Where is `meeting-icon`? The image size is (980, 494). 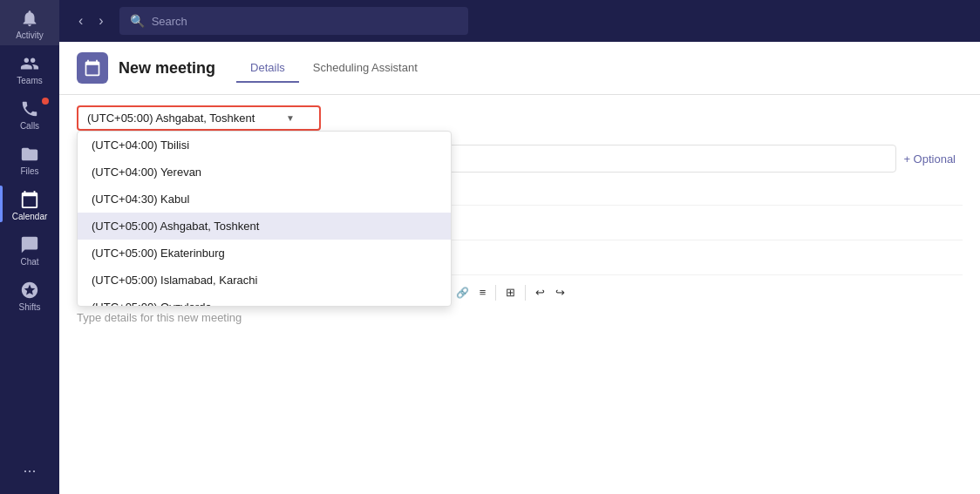 meeting-icon is located at coordinates (92, 68).